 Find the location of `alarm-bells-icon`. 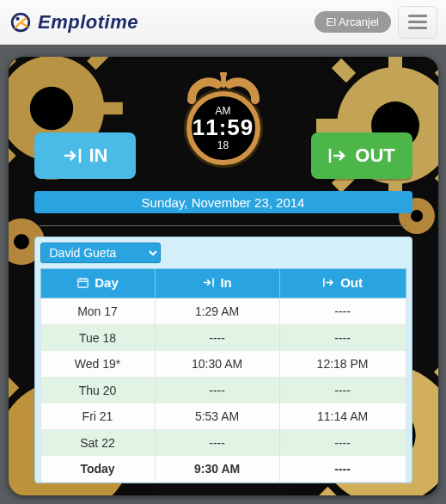

alarm-bells-icon is located at coordinates (223, 89).